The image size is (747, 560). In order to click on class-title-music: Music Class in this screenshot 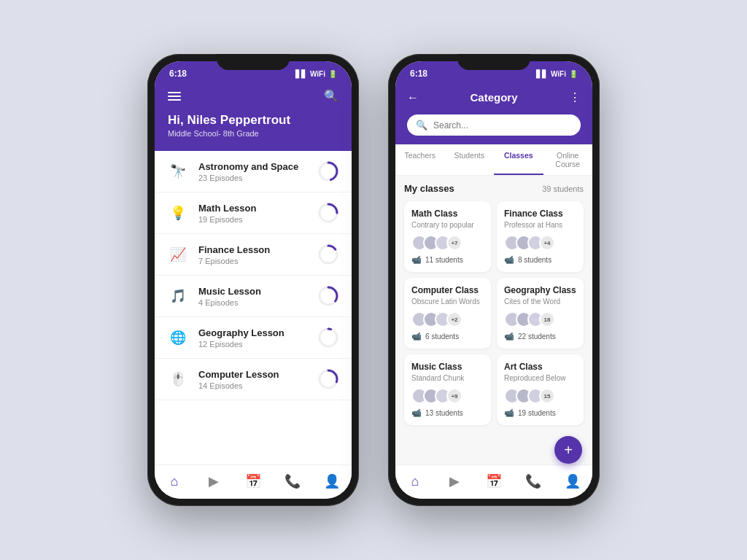, I will do `click(448, 367)`.